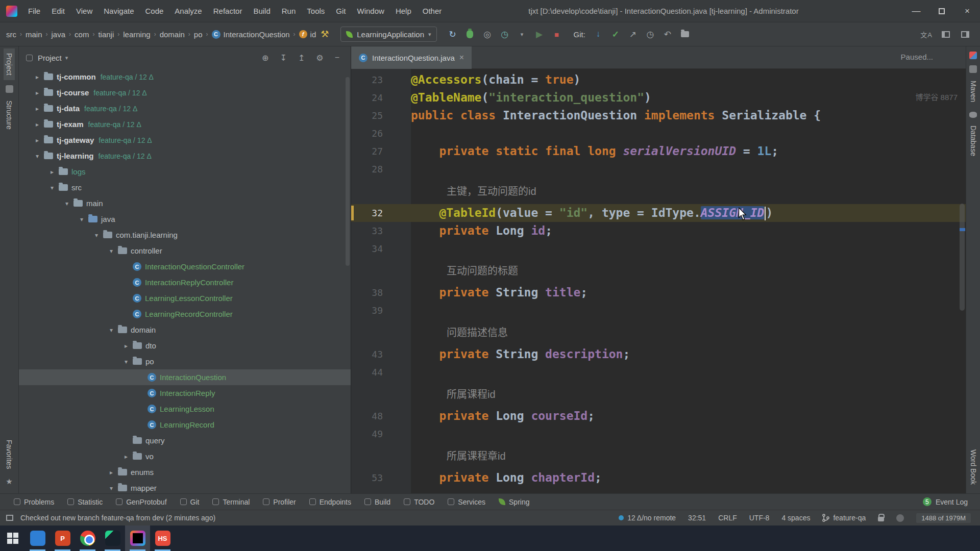 This screenshot has height=551, width=980. I want to click on collapse-all-icon: ↥, so click(301, 58).